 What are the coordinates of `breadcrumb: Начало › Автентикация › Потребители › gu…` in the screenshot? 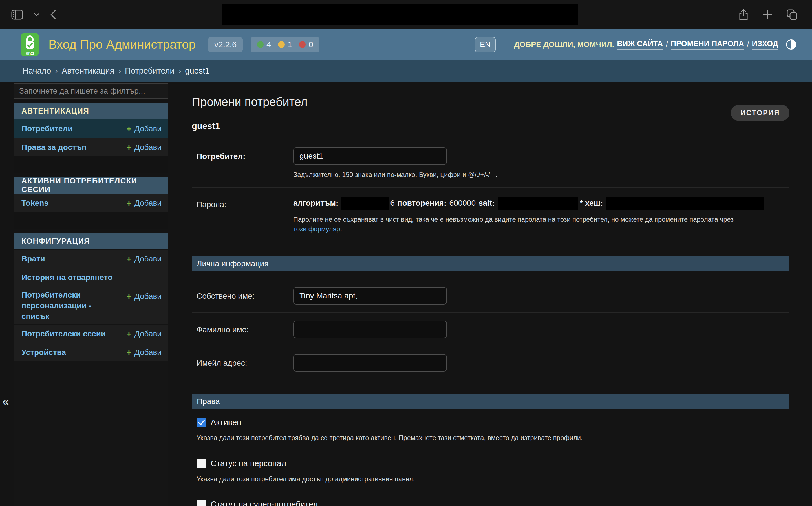 It's located at (406, 71).